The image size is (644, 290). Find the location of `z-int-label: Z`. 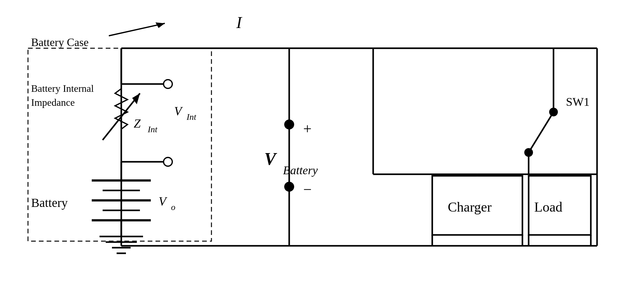

z-int-label: Z is located at coordinates (137, 123).